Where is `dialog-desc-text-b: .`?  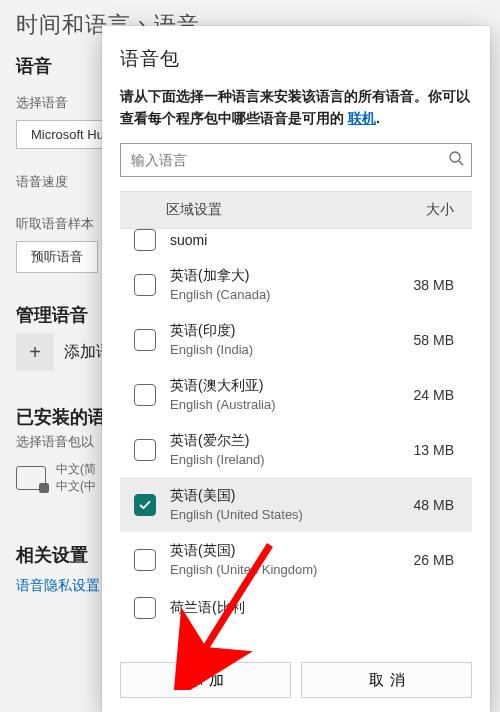 dialog-desc-text-b: . is located at coordinates (378, 118).